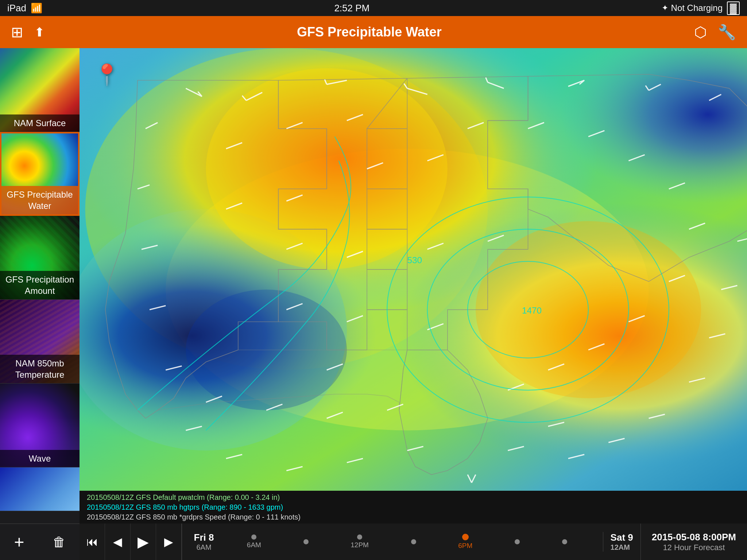 The width and height of the screenshot is (747, 560). I want to click on status-bar: iPad 📶 2:52 PM ✦ Not Charging ▓, so click(374, 8).